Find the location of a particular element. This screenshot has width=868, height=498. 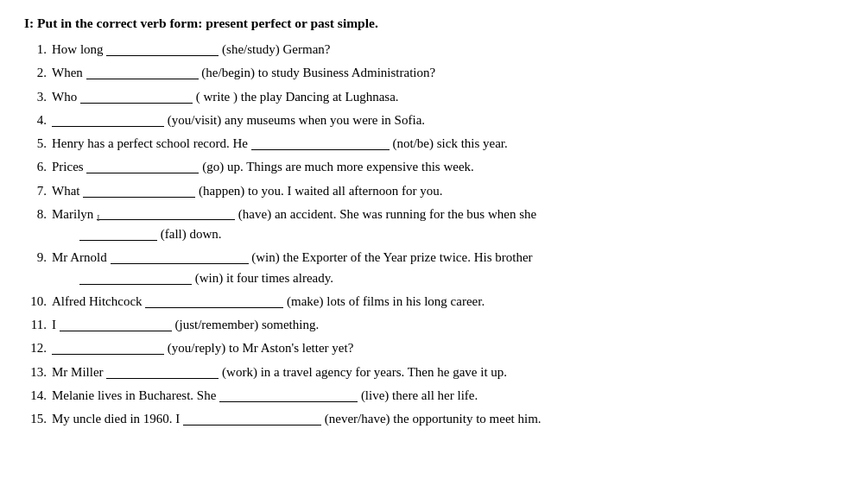

item-content: Melanie lives in Bucharest. She (live) t… is located at coordinates (447, 395).